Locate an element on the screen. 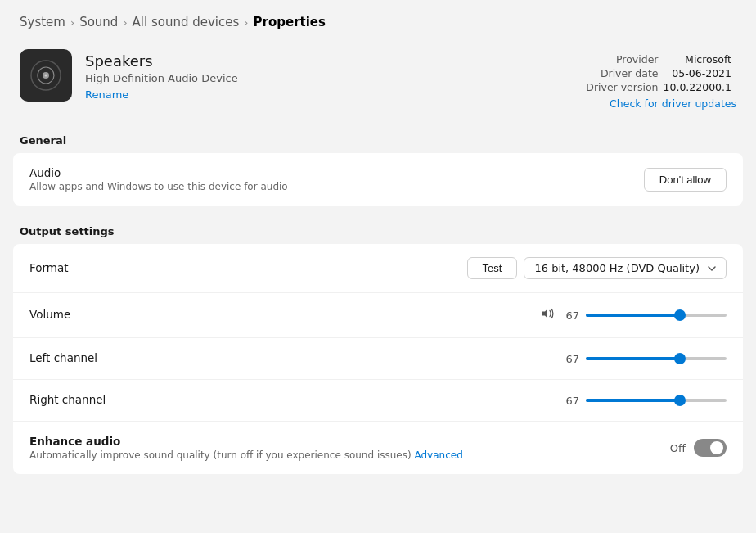  chevron-down-icon is located at coordinates (712, 269).